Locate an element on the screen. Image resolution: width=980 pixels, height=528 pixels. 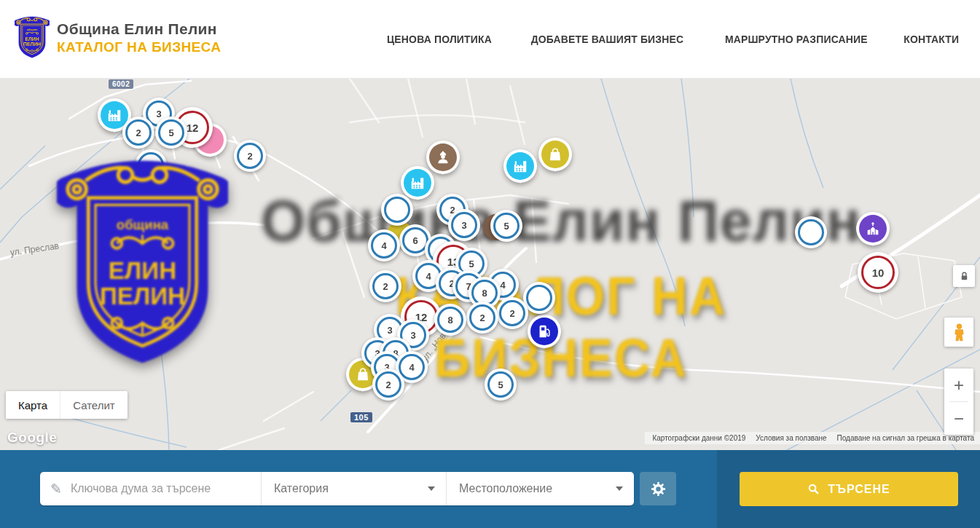
municipality-emblem-icon is located at coordinates (32, 38).